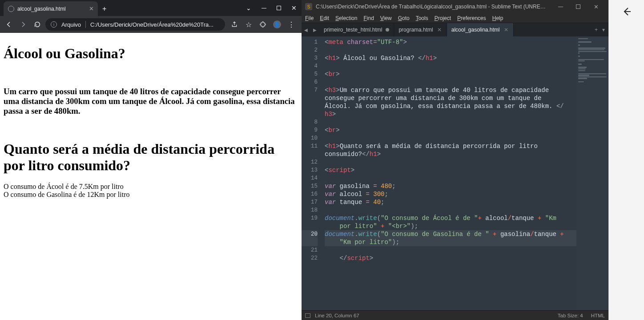 The image size is (644, 320). What do you see at coordinates (54, 24) in the screenshot?
I see `info-icon: i` at bounding box center [54, 24].